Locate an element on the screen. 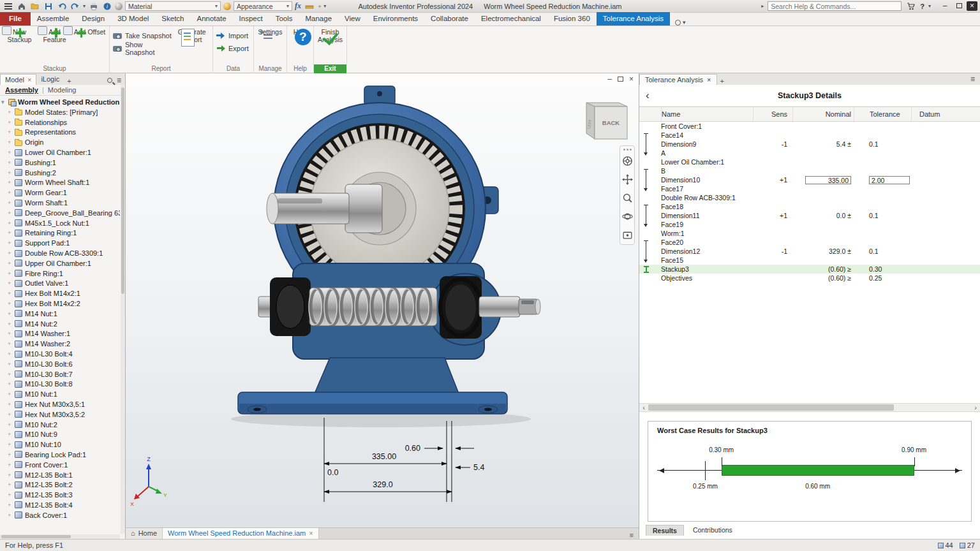 The image size is (980, 551). stackup-table-row: B is located at coordinates (810, 171).